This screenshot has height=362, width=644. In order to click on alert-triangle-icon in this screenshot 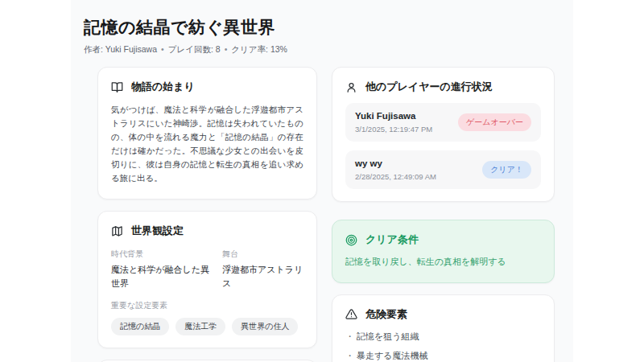, I will do `click(351, 314)`.